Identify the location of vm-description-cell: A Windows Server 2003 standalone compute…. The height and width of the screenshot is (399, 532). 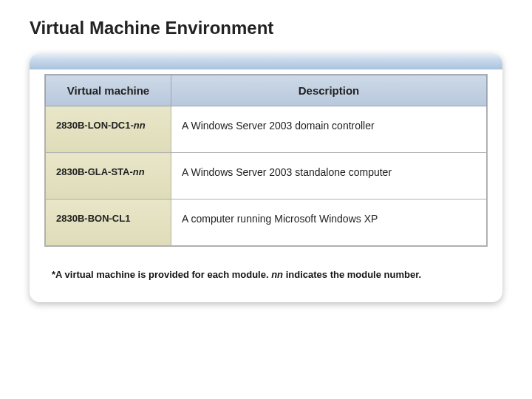
(330, 176).